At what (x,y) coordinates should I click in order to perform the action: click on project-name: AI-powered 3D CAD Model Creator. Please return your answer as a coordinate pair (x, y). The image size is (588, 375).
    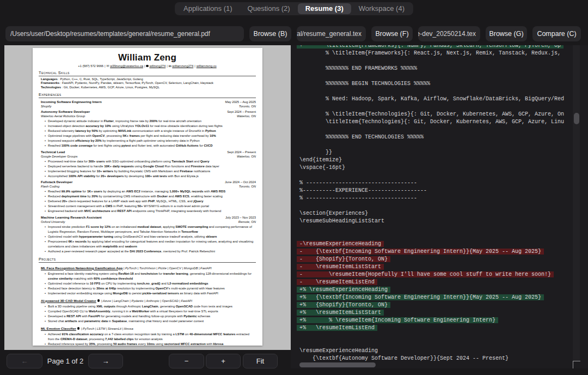
    Looking at the image, I should click on (69, 301).